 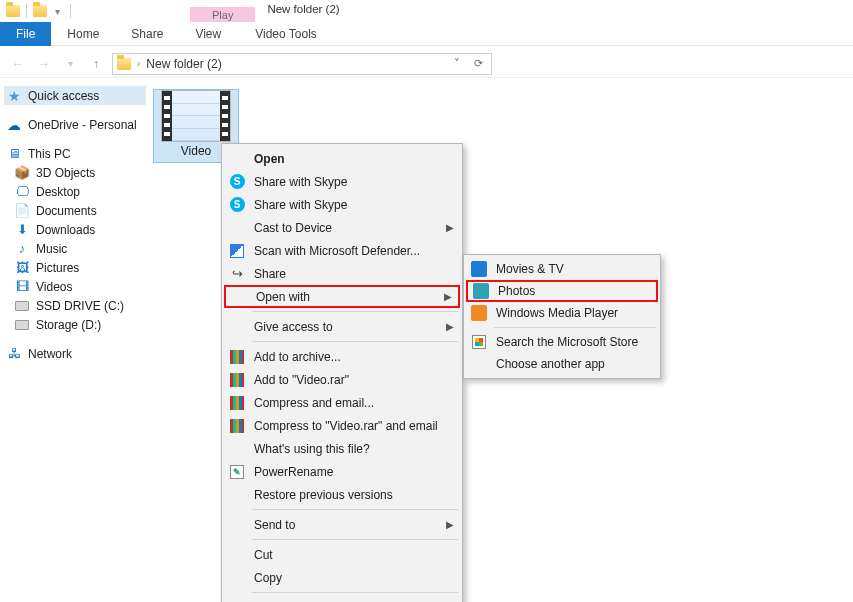 What do you see at coordinates (57, 11) in the screenshot?
I see `qat-dropdown-icon: ▾` at bounding box center [57, 11].